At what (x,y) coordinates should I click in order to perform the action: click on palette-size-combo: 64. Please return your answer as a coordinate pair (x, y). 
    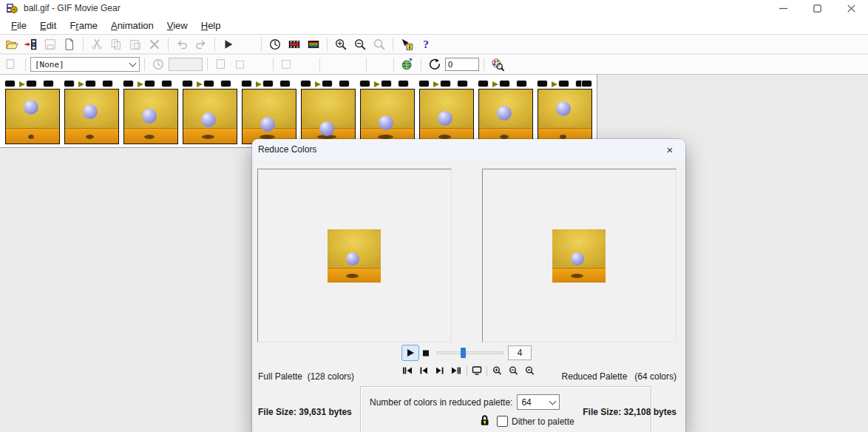
    Looking at the image, I should click on (538, 402).